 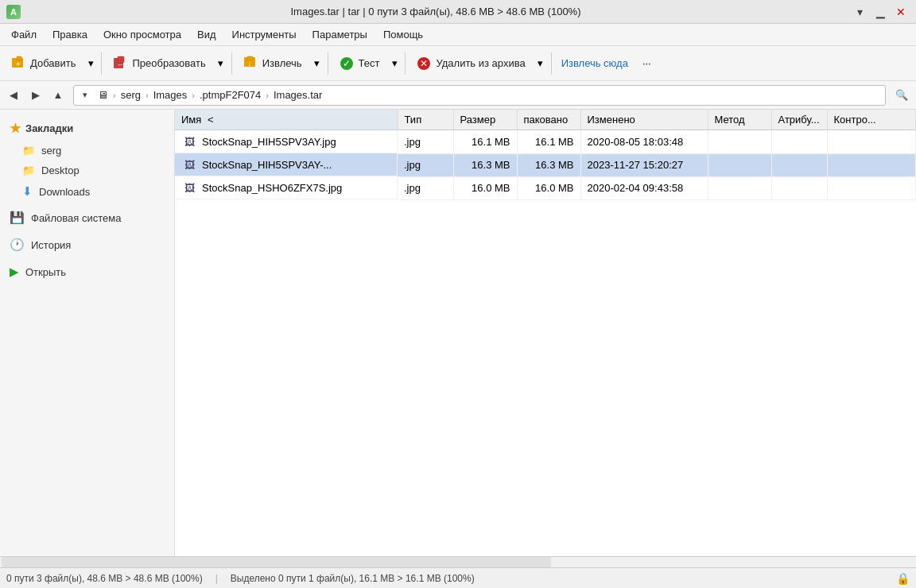 What do you see at coordinates (436, 11) in the screenshot?
I see `titlebar-title: Images.tar | tar | 0 пути 3 файл(ы), 48.…` at bounding box center [436, 11].